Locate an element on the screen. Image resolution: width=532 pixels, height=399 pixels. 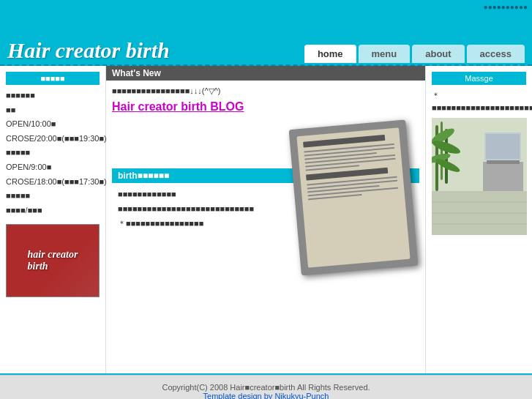
nav-access: access is located at coordinates (496, 54).